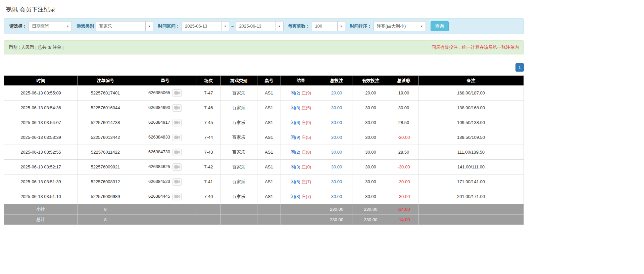  Describe the element at coordinates (165, 81) in the screenshot. I see `column-header-3: 局号` at that location.